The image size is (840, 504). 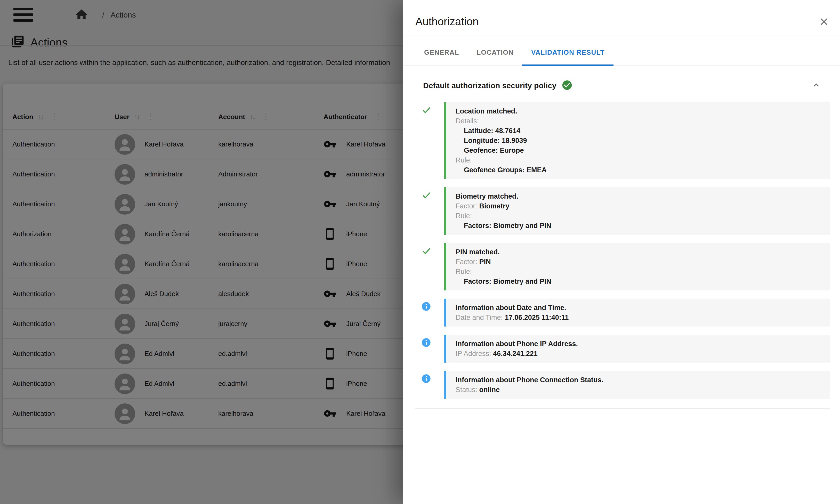 What do you see at coordinates (637, 349) in the screenshot?
I see `result-card: Information about Phone IP Address. IP A…` at bounding box center [637, 349].